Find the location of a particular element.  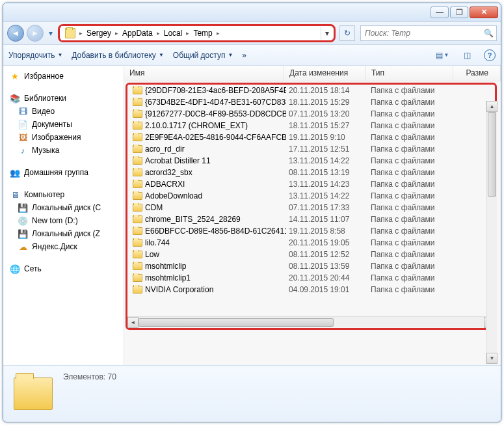

sidebar-favorites: ★Избранное is located at coordinates (64, 76).